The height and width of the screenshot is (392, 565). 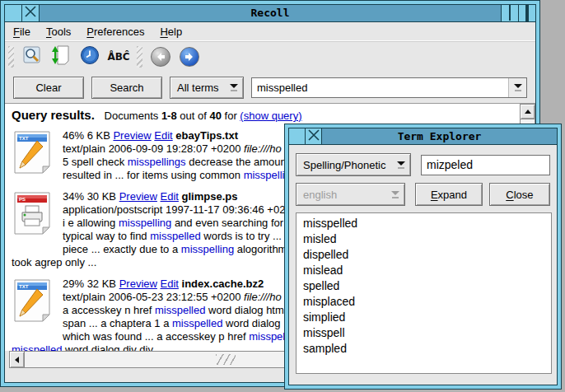 What do you see at coordinates (17, 359) in the screenshot?
I see `scroll-left-button` at bounding box center [17, 359].